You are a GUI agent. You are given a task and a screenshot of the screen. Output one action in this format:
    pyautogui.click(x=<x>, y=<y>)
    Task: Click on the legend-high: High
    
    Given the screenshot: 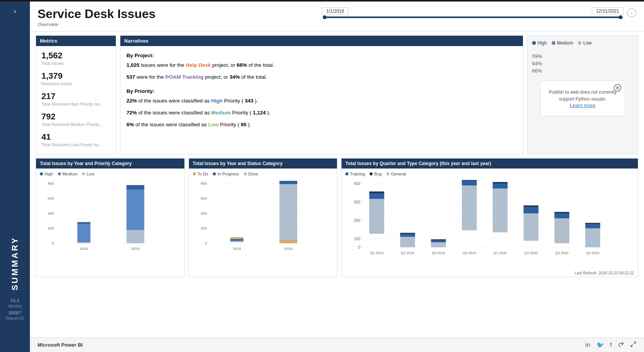 What is the action you would take?
    pyautogui.click(x=540, y=43)
    